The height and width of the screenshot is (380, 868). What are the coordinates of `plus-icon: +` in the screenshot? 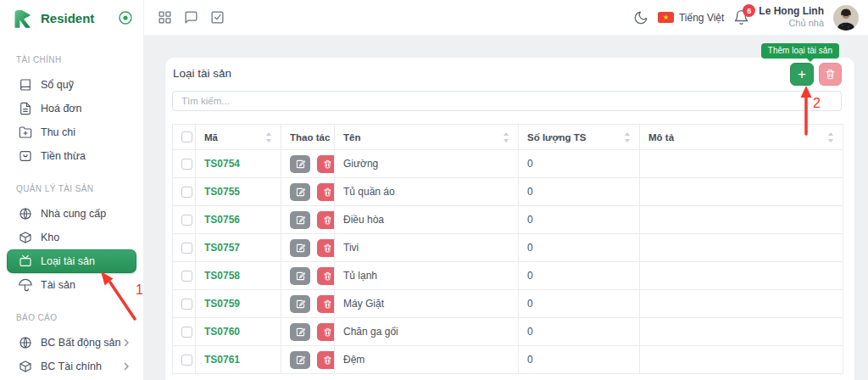 It's located at (802, 75).